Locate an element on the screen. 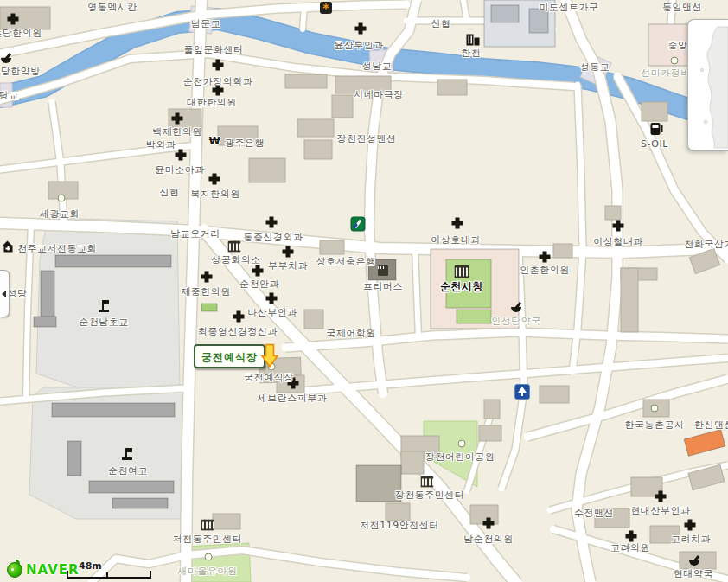  map-label: 저전동주민센터 is located at coordinates (208, 540).